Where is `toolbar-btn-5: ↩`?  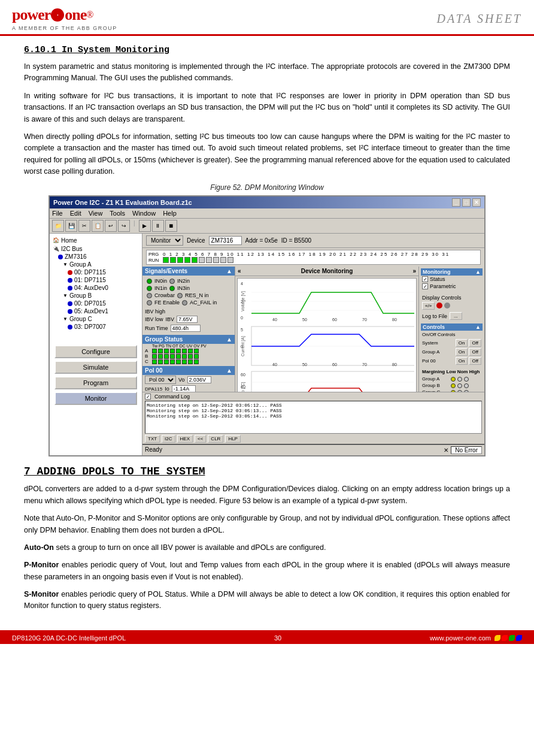 toolbar-btn-5: ↩ is located at coordinates (111, 226).